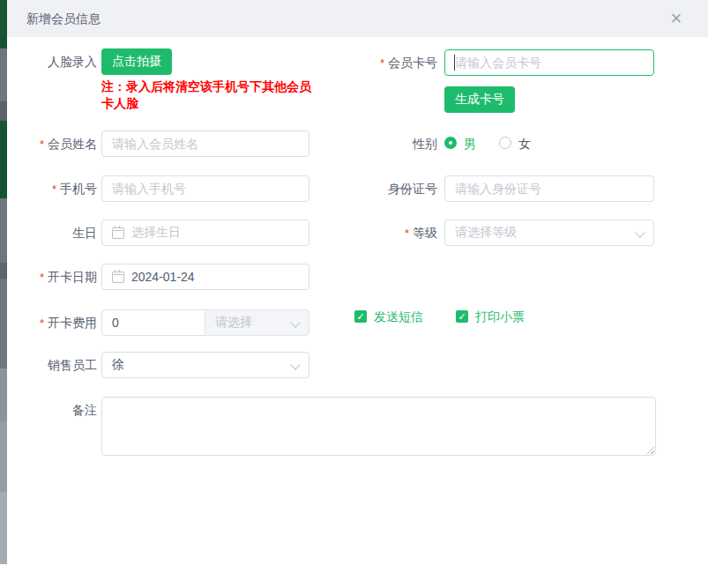 The width and height of the screenshot is (708, 588). Describe the element at coordinates (413, 63) in the screenshot. I see `card-number-label-text: 会员卡号` at that location.